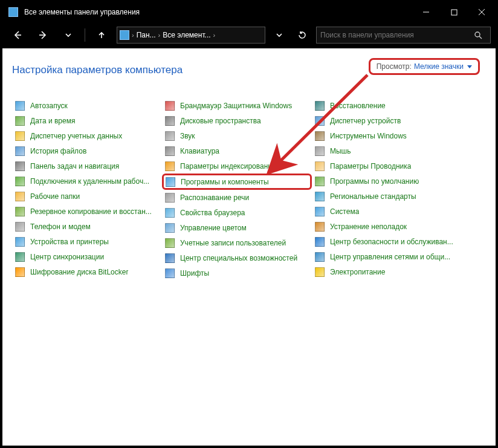 This screenshot has height=448, width=498. Describe the element at coordinates (370, 166) in the screenshot. I see `item-label: Параметры Проводника` at that location.